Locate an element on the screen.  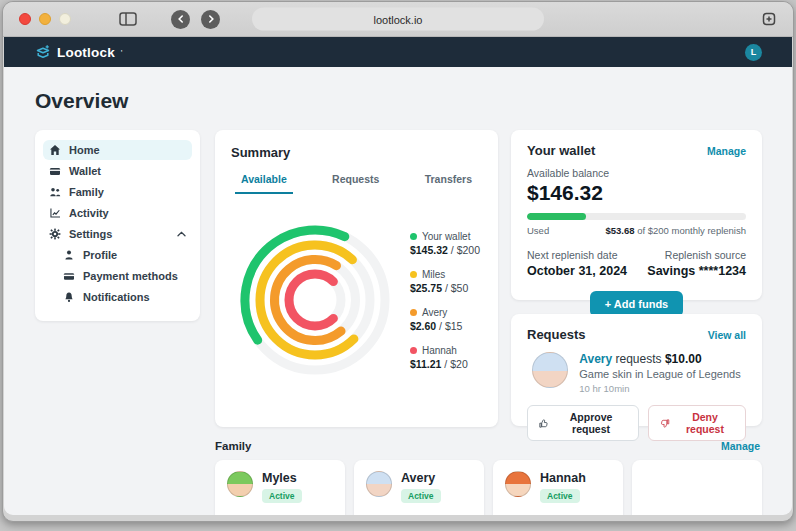
member-card-myles: Myles Active Available balance is located at coordinates (280, 488).